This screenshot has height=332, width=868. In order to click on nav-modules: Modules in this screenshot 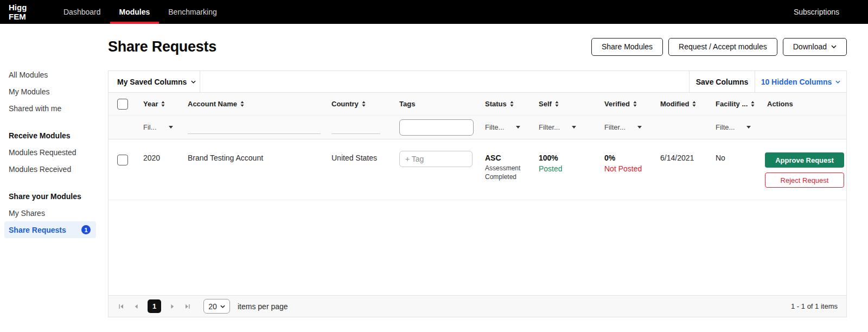, I will do `click(135, 12)`.